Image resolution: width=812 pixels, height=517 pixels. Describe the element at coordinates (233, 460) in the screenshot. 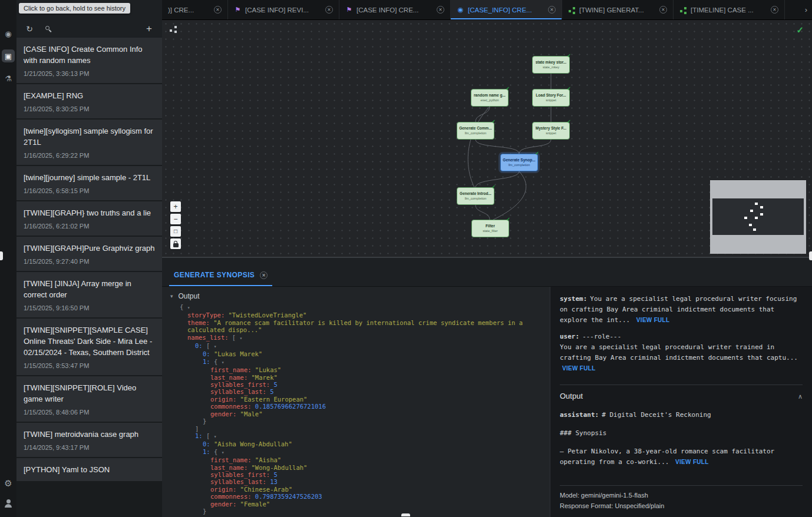

I see `json-token: first_name:` at that location.